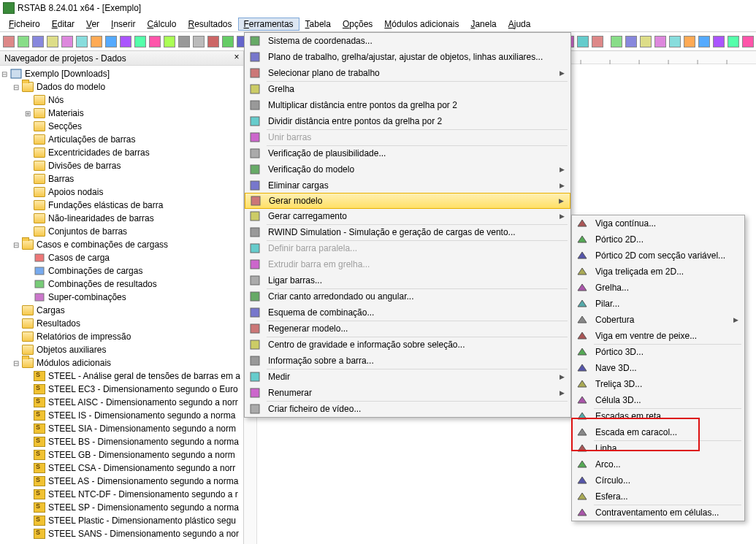 The width and height of the screenshot is (756, 544). What do you see at coordinates (408, 73) in the screenshot?
I see `menu-item-2: Selecionar plano de trabalho▶` at bounding box center [408, 73].